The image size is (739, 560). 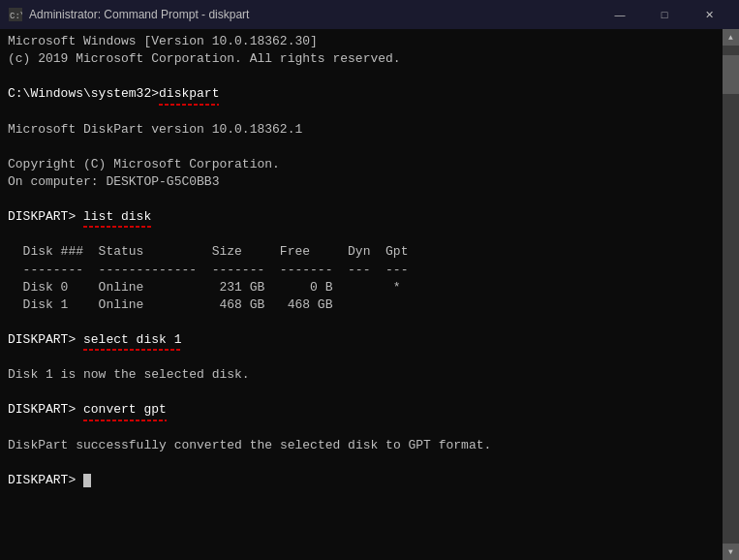 What do you see at coordinates (620, 15) in the screenshot?
I see `minimize-button: —` at bounding box center [620, 15].